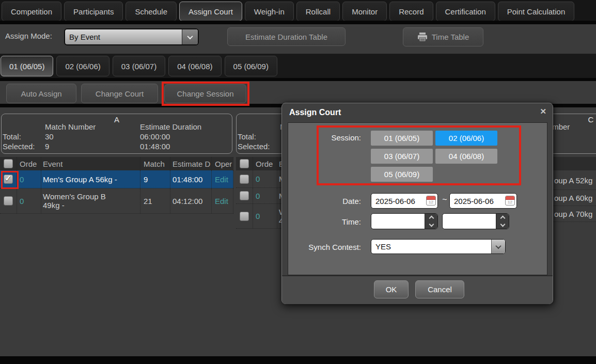  What do you see at coordinates (223, 164) in the screenshot?
I see `col-operate: Oper` at bounding box center [223, 164].